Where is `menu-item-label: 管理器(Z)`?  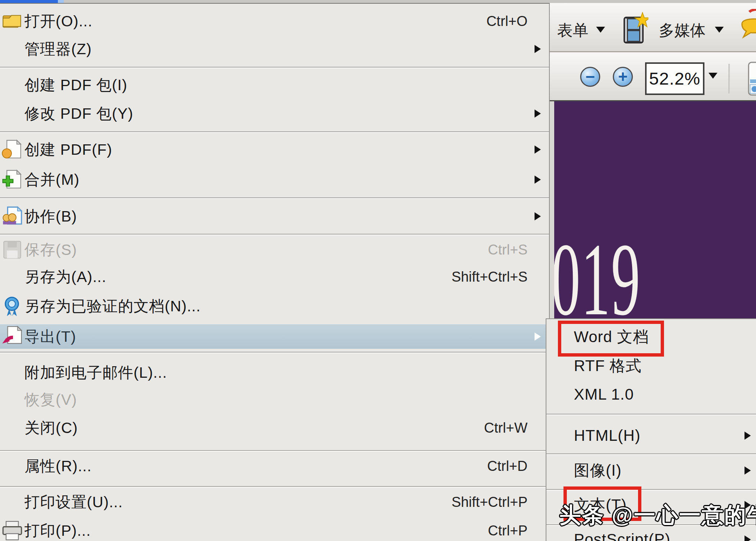
menu-item-label: 管理器(Z) is located at coordinates (58, 49).